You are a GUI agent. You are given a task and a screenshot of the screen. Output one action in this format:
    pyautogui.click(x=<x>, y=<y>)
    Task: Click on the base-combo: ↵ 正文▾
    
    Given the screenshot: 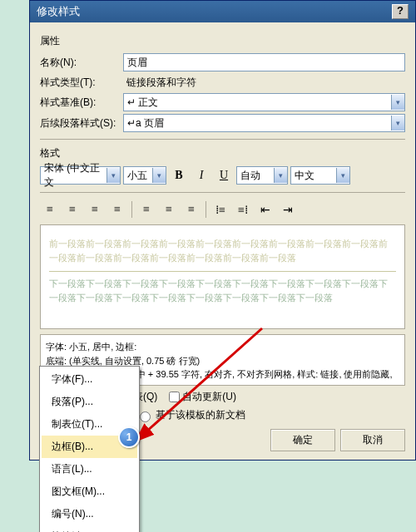 What is the action you would take?
    pyautogui.click(x=265, y=102)
    